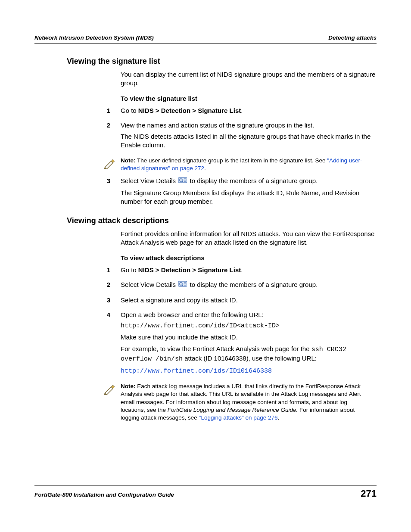  What do you see at coordinates (246, 125) in the screenshot?
I see `text: View the names and action status of the …` at bounding box center [246, 125].